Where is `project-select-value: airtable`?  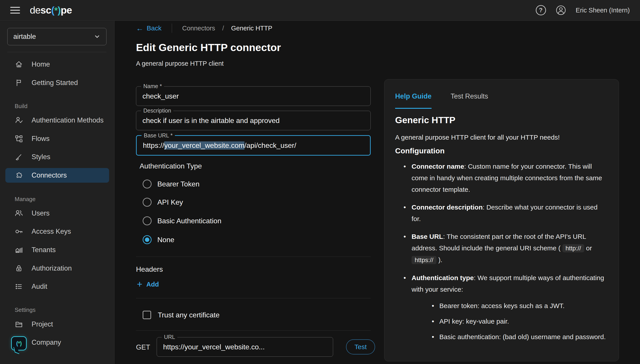
project-select-value: airtable is located at coordinates (25, 36).